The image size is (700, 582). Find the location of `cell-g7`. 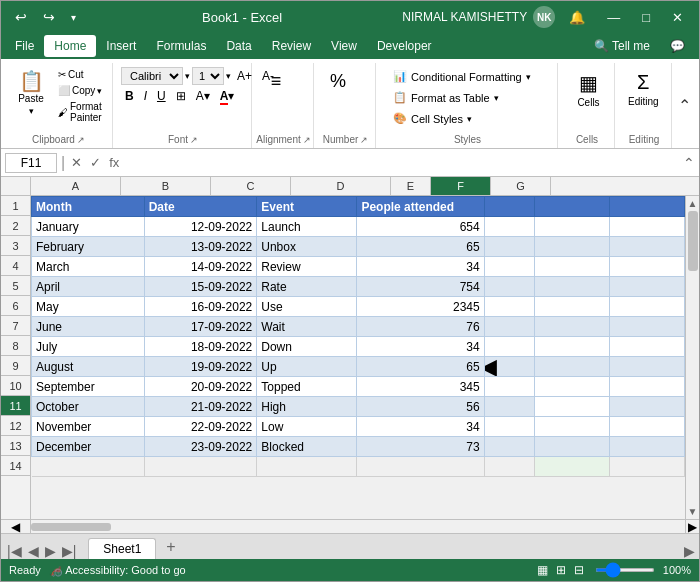

cell-g7 is located at coordinates (646, 327).